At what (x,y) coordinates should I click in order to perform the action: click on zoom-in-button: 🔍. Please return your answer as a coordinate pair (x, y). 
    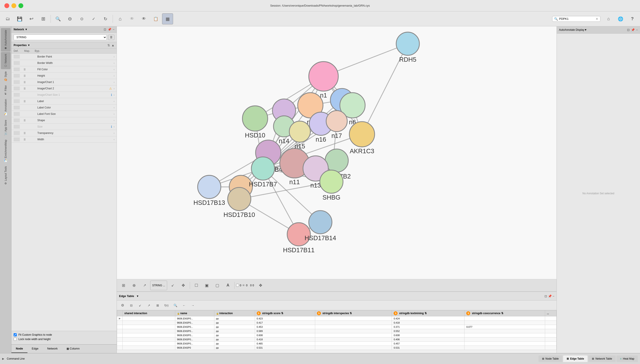
    Looking at the image, I should click on (58, 19).